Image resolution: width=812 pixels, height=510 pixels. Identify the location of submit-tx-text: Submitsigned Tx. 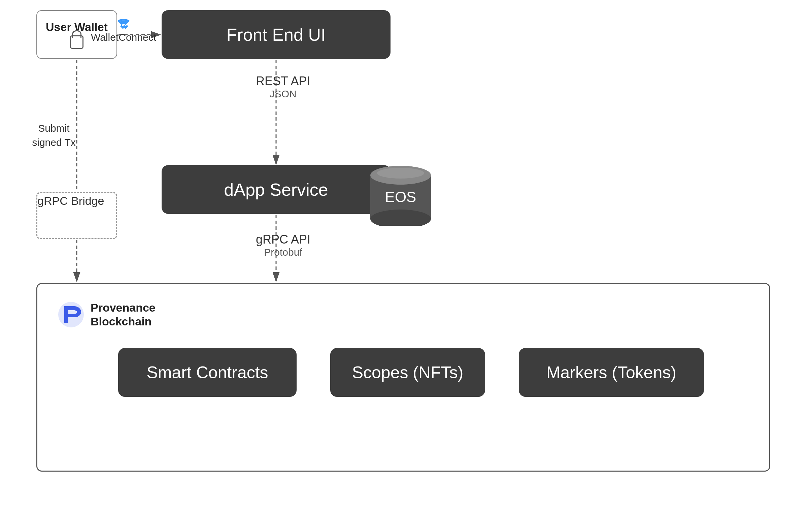
(54, 135).